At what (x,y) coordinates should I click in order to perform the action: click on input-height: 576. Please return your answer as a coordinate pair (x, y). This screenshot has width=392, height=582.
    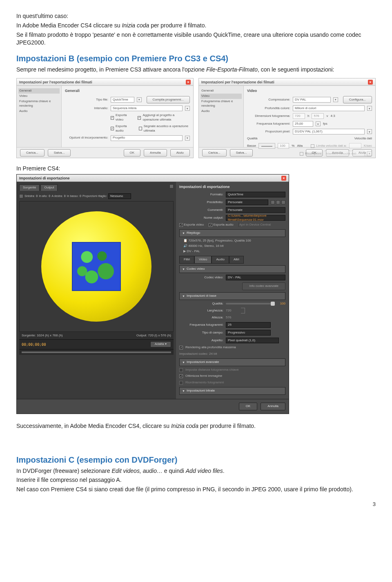
    Looking at the image, I should click on (318, 116).